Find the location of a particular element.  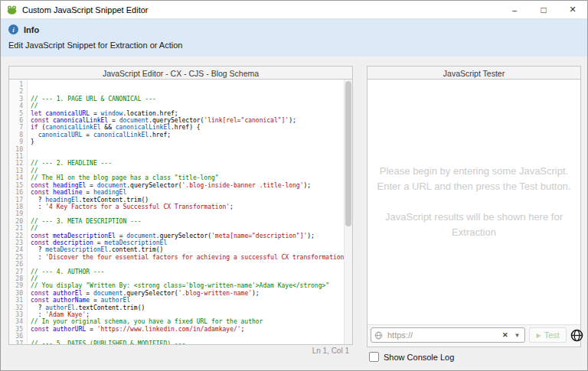

code-line: const authorName = authorEl is located at coordinates (187, 300).